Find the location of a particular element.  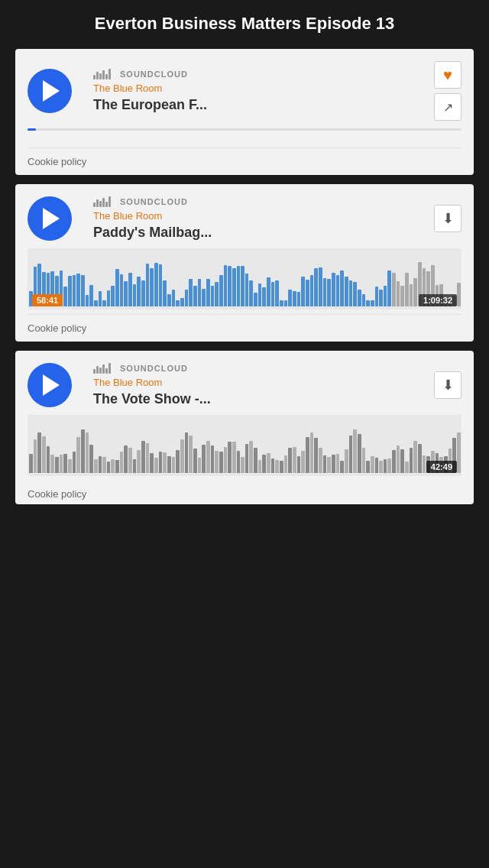

artist-link-2: The Blue Room is located at coordinates (153, 215).